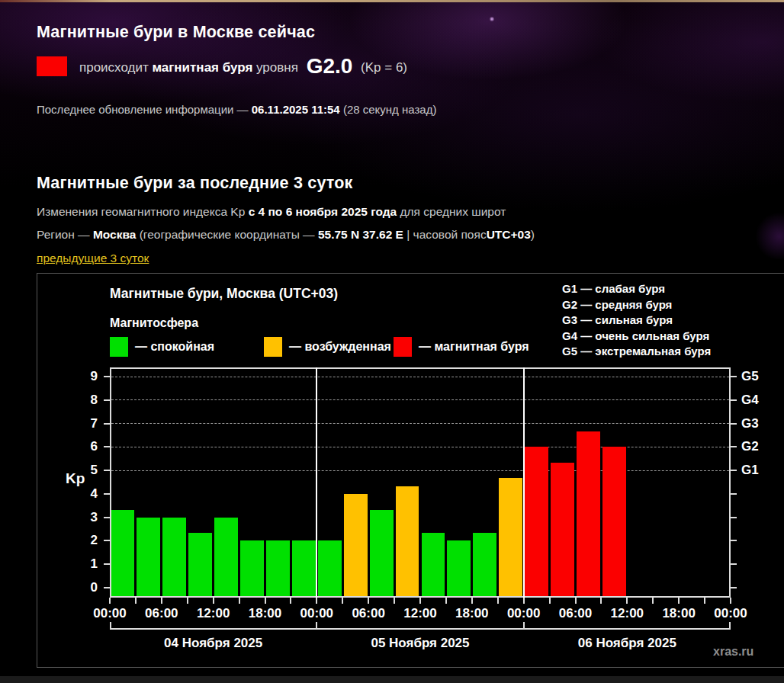  What do you see at coordinates (84, 540) in the screenshot?
I see `y-tick-label: 2` at bounding box center [84, 540].